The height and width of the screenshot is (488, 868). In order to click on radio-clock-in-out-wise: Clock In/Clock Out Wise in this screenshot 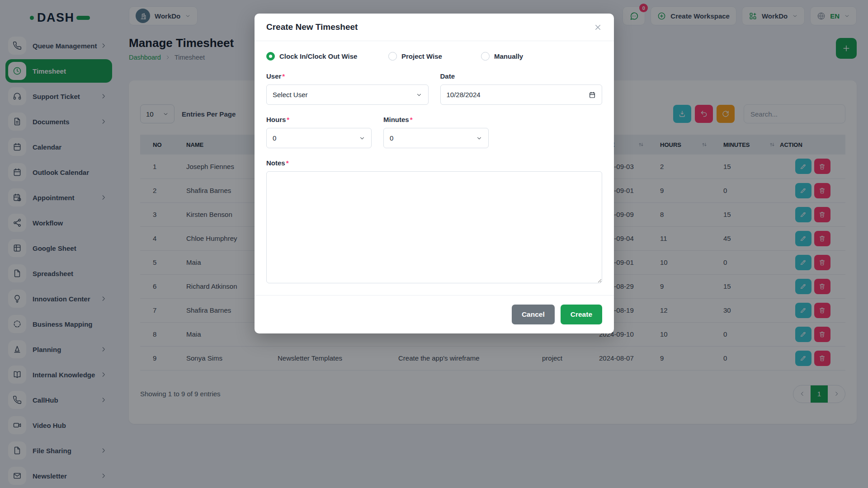, I will do `click(327, 56)`.